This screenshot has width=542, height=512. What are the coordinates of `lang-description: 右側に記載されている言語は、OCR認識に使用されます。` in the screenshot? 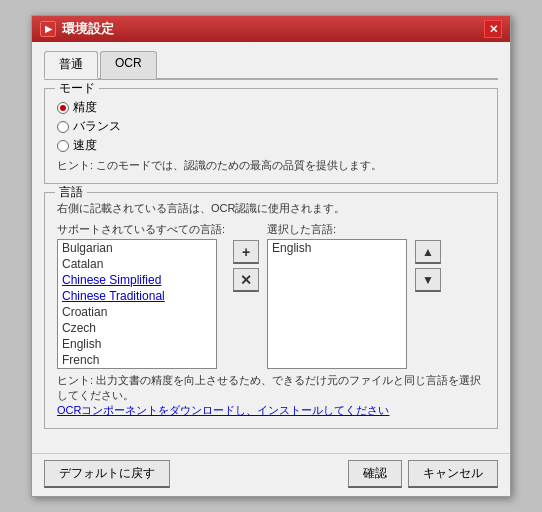 It's located at (271, 208).